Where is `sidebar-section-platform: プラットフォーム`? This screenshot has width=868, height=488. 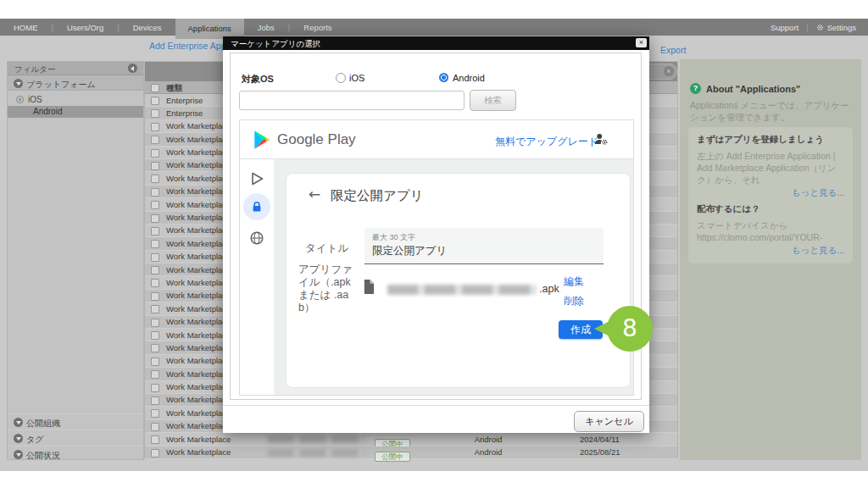 sidebar-section-platform: プラットフォーム is located at coordinates (75, 83).